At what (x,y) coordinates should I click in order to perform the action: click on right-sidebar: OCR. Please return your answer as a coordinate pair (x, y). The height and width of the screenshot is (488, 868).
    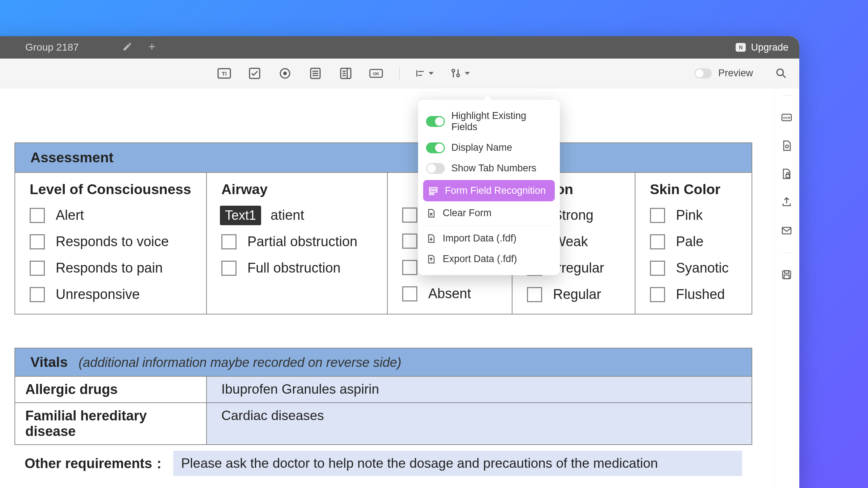
    Looking at the image, I should click on (787, 287).